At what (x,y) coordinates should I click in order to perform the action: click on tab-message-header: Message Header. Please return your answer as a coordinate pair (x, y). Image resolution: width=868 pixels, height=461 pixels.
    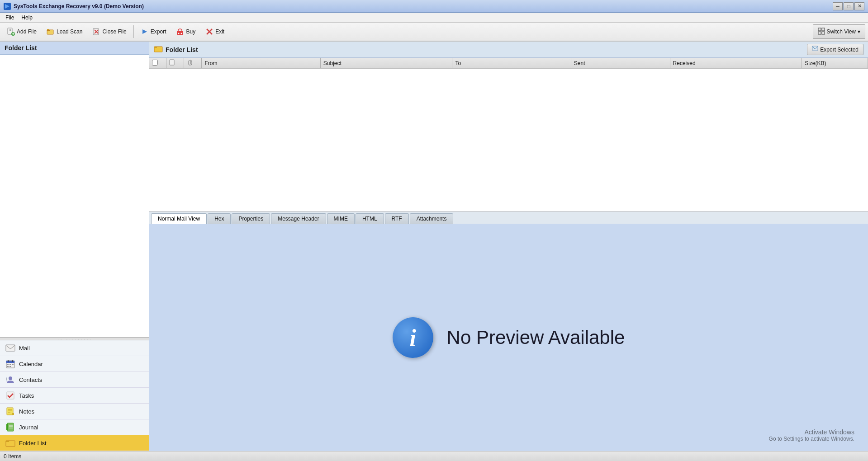
    Looking at the image, I should click on (299, 219).